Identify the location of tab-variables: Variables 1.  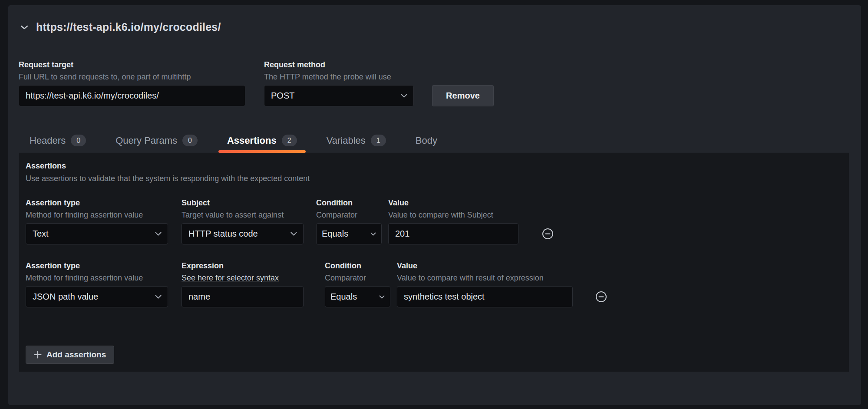
(356, 142).